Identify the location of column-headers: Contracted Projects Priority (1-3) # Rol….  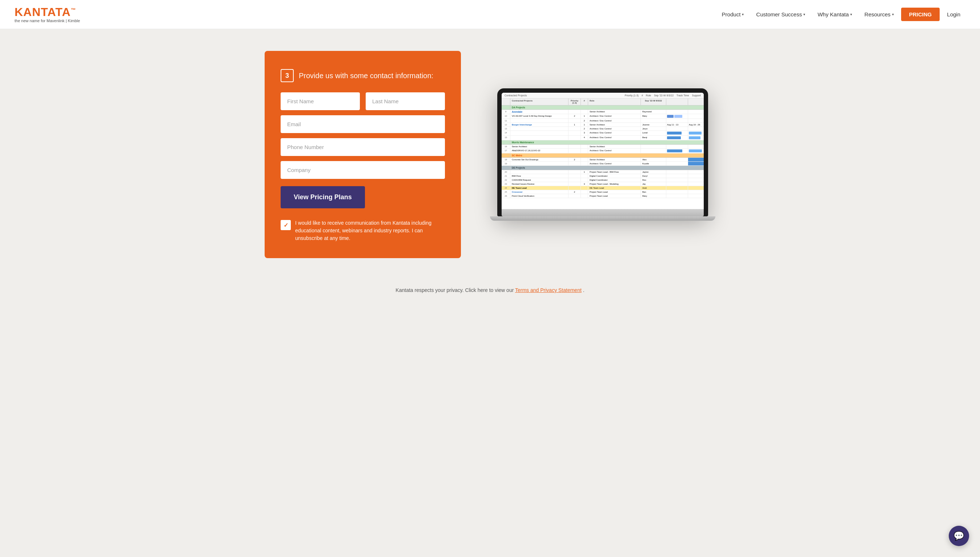
(603, 102).